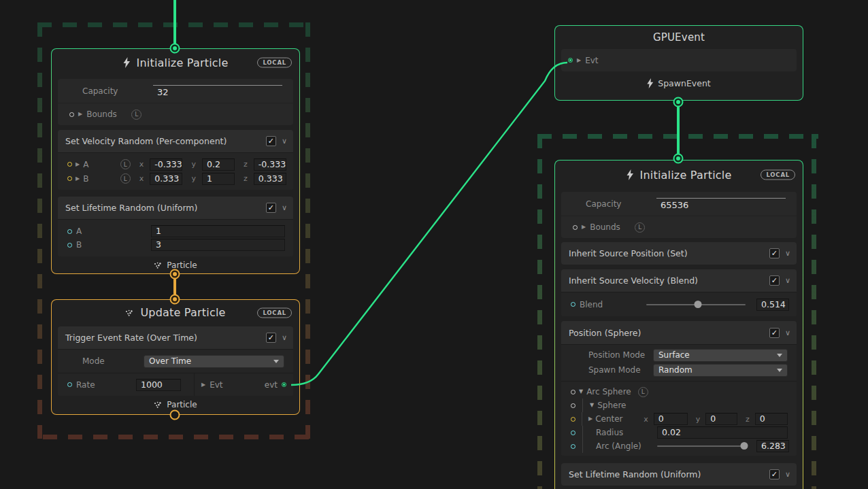  I want to click on blend-slider, so click(696, 305).